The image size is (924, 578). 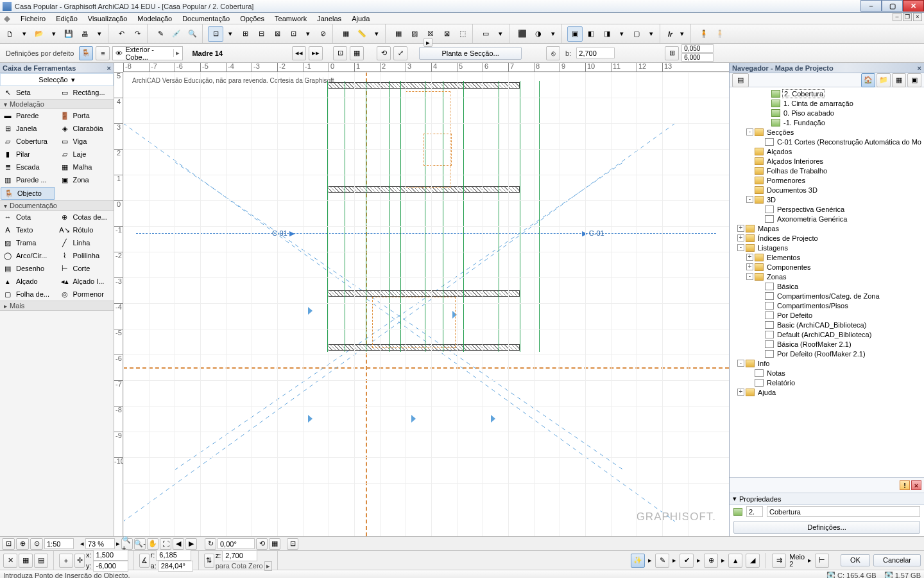 I want to click on trace-button: ▭, so click(x=486, y=34).